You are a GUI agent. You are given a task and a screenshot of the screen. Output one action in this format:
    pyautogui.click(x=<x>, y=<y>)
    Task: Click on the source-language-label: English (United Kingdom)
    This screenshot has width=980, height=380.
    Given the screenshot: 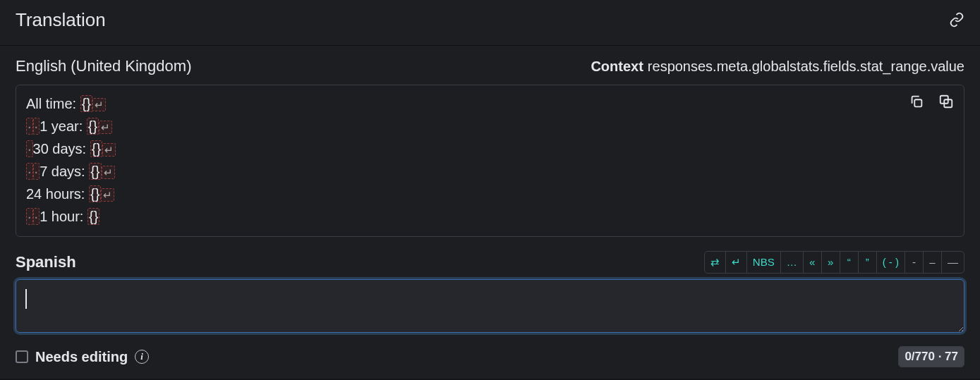 What is the action you would take?
    pyautogui.click(x=103, y=66)
    